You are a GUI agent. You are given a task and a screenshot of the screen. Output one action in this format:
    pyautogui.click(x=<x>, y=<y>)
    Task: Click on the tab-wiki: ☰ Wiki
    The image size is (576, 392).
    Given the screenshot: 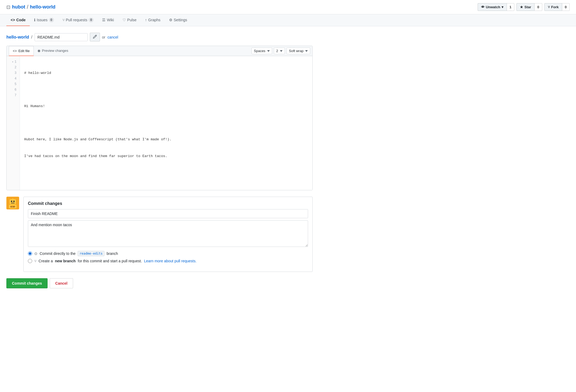 What is the action you would take?
    pyautogui.click(x=108, y=20)
    